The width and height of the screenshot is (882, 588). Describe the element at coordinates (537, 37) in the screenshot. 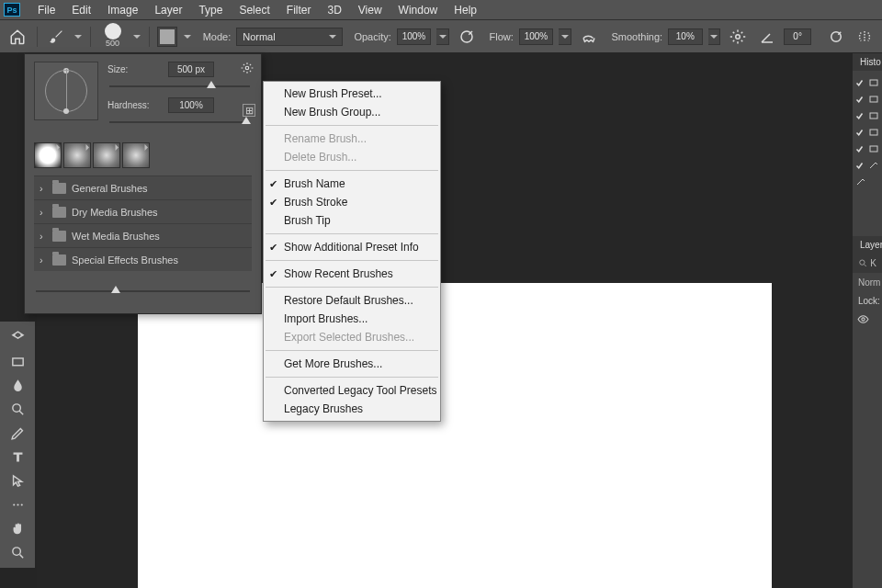

I see `flow-input: 100%` at that location.